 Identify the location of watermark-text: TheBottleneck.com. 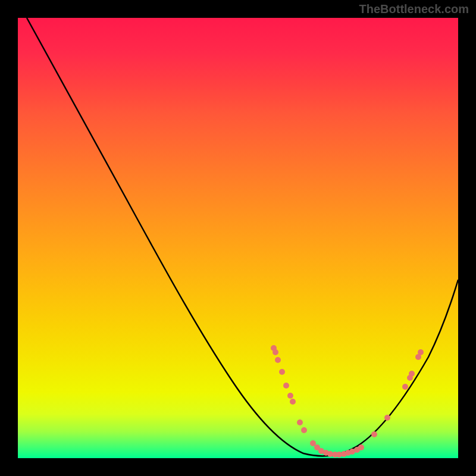
(414, 10).